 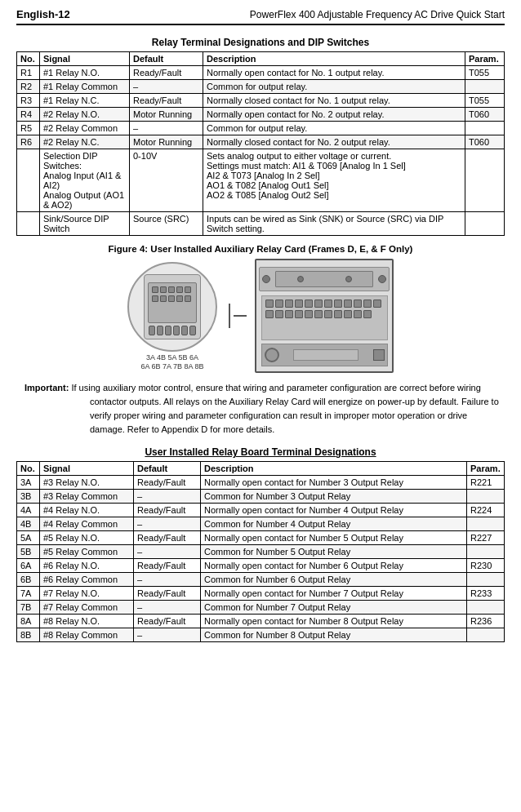 I want to click on cell-no: 7A, so click(x=29, y=594).